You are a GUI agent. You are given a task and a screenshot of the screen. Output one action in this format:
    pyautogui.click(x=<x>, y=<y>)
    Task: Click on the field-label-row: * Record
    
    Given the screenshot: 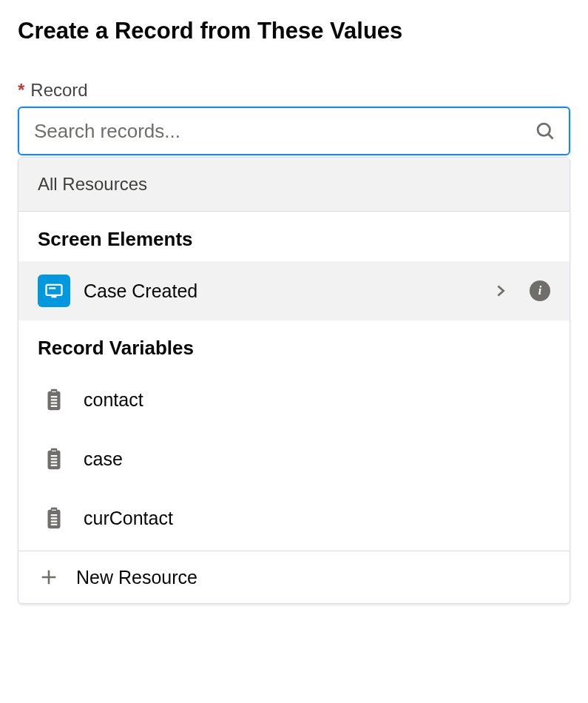 What is the action you would take?
    pyautogui.click(x=294, y=90)
    